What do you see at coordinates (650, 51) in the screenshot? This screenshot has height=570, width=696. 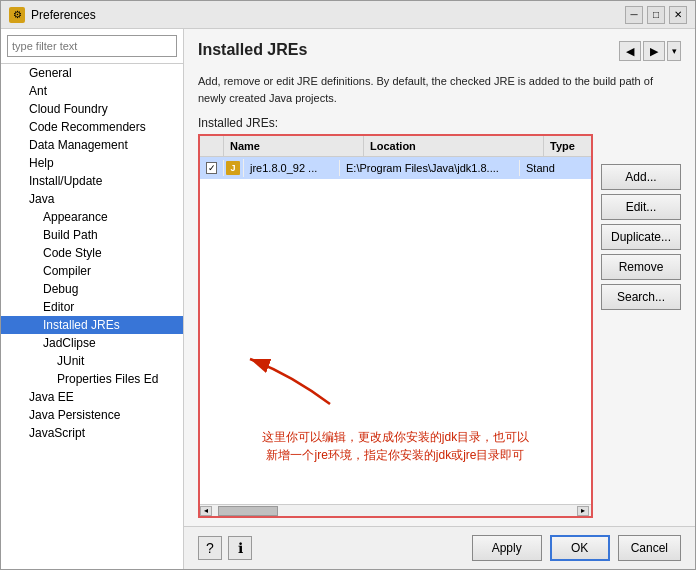 I see `nav-arrows: ◀ ▶ ▾` at bounding box center [650, 51].